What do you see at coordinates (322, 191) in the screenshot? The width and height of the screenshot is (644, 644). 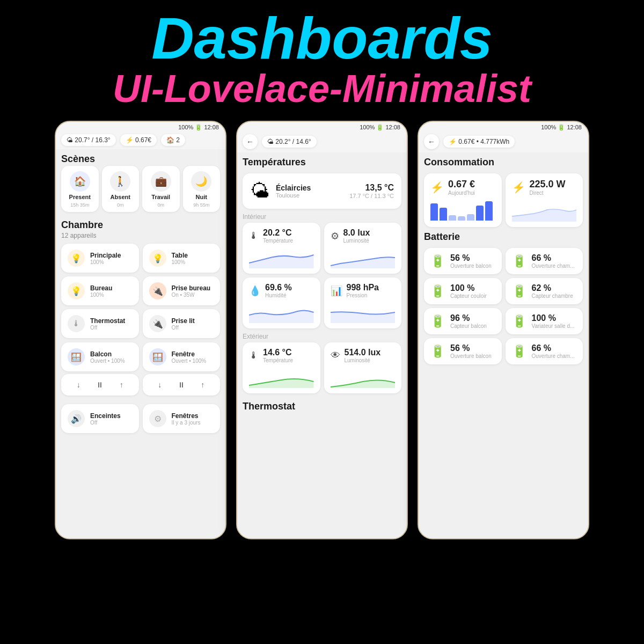 I see `weather-card: 🌤 Éclaircies Toulouse 13,5 °C 17.7 °C / …` at bounding box center [322, 191].